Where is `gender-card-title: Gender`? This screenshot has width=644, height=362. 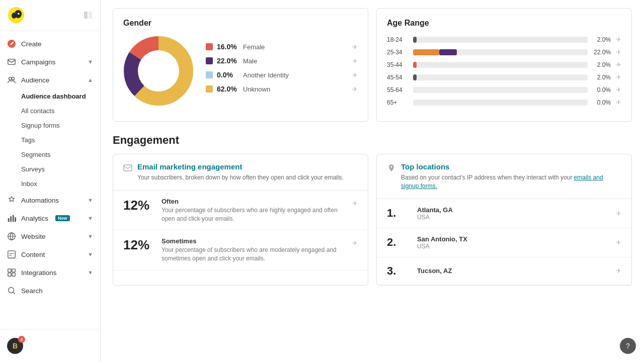 gender-card-title: Gender is located at coordinates (240, 23).